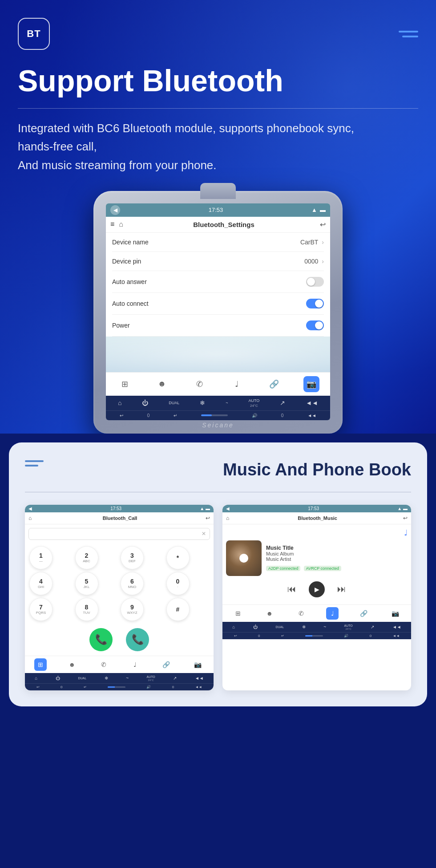 Image resolution: width=436 pixels, height=868 pixels. What do you see at coordinates (117, 687) in the screenshot?
I see `call-progress` at bounding box center [117, 687].